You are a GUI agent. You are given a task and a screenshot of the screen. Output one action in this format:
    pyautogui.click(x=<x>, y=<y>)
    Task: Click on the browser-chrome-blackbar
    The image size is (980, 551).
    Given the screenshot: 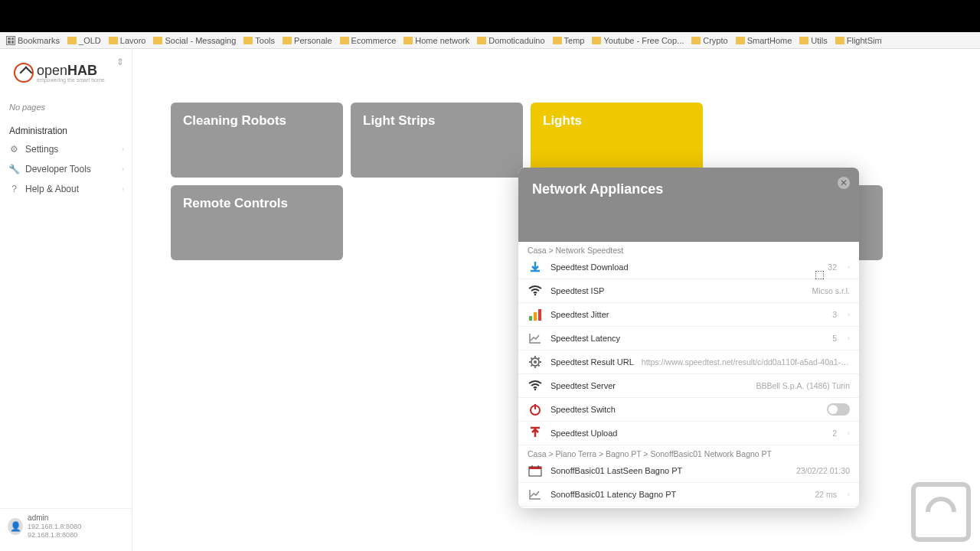 What is the action you would take?
    pyautogui.click(x=490, y=16)
    